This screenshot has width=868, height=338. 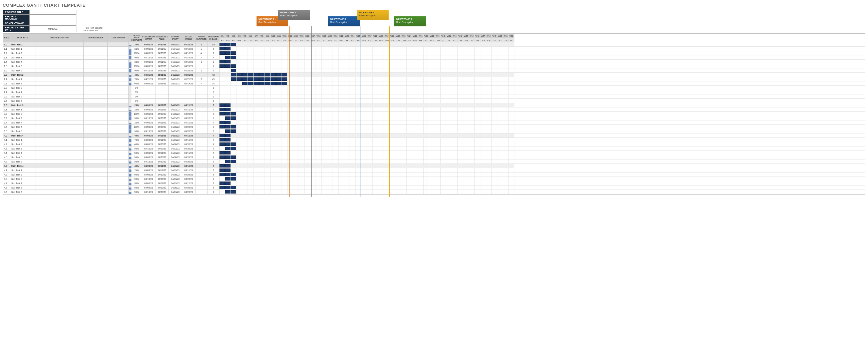 What do you see at coordinates (176, 161) in the screenshot?
I see `cell-astart: 04/13/23` at bounding box center [176, 161].